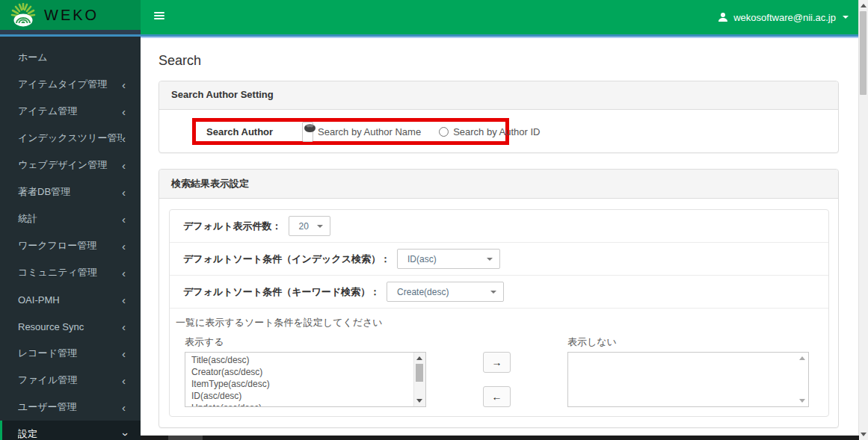 The image size is (868, 440). I want to click on hide-column: 表示しない, so click(688, 371).